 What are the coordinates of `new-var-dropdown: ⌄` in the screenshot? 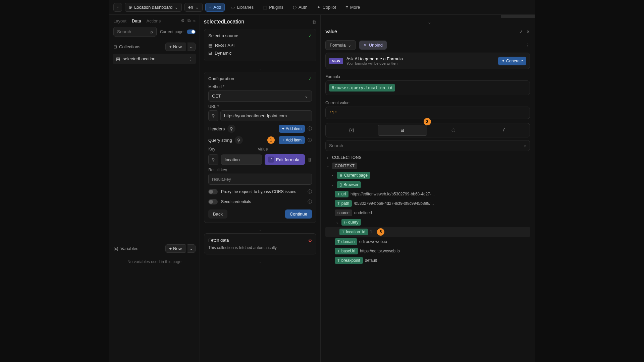 It's located at (192, 249).